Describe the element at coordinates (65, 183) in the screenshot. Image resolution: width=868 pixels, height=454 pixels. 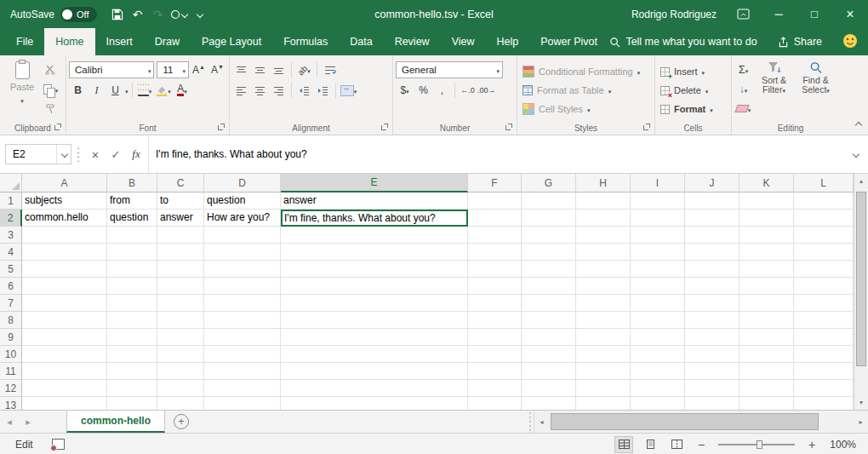
I see `column-header-A: A` at that location.